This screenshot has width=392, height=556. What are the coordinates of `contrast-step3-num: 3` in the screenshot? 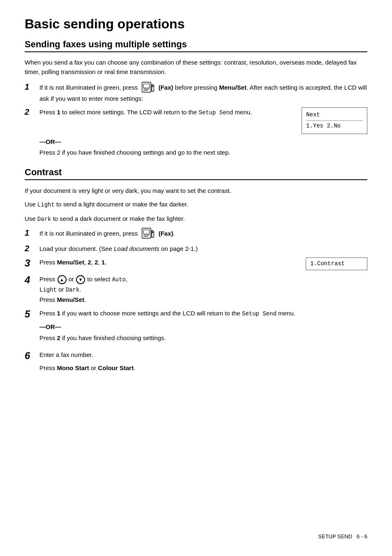 It's located at (31, 263).